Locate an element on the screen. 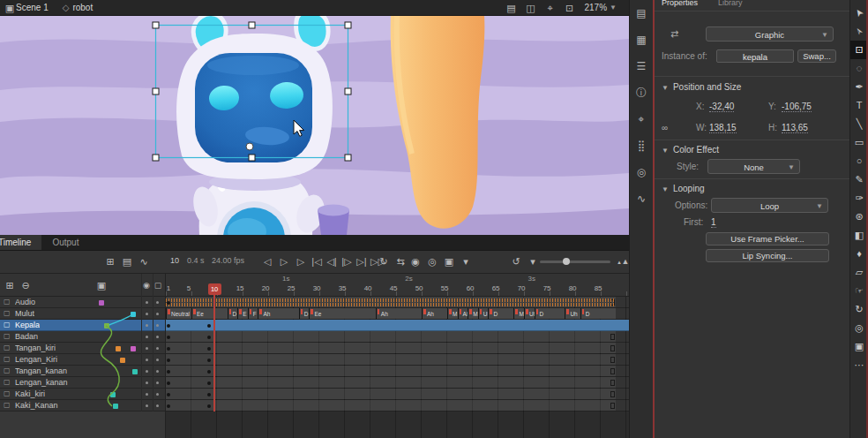 The width and height of the screenshot is (868, 438). lock-icon: ▢ is located at coordinates (158, 285).